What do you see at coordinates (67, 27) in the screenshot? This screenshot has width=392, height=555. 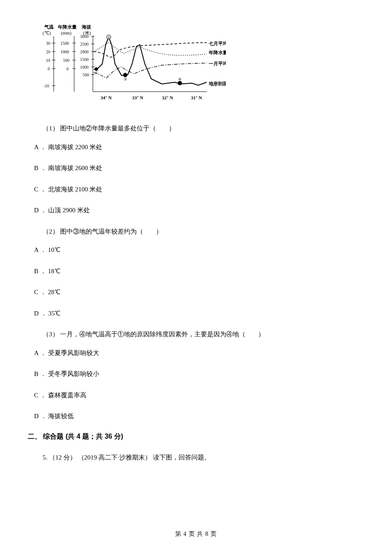 I see `axis-label-precip: 年降水量` at bounding box center [67, 27].